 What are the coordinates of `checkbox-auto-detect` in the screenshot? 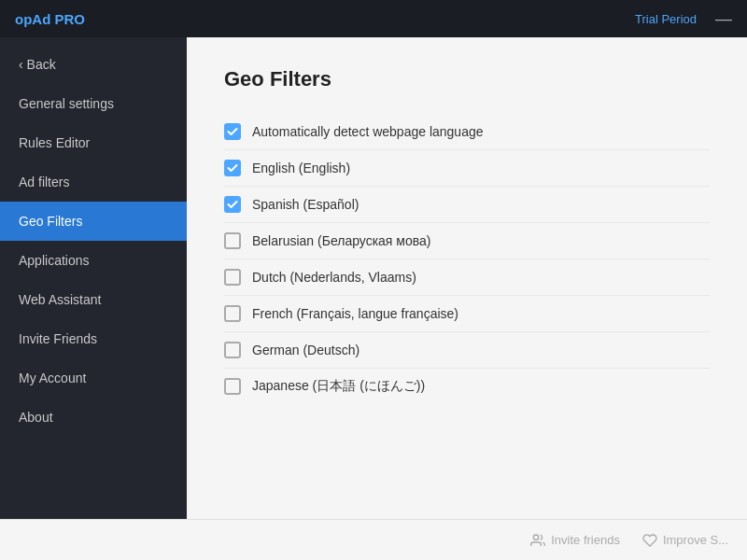 It's located at (233, 132).